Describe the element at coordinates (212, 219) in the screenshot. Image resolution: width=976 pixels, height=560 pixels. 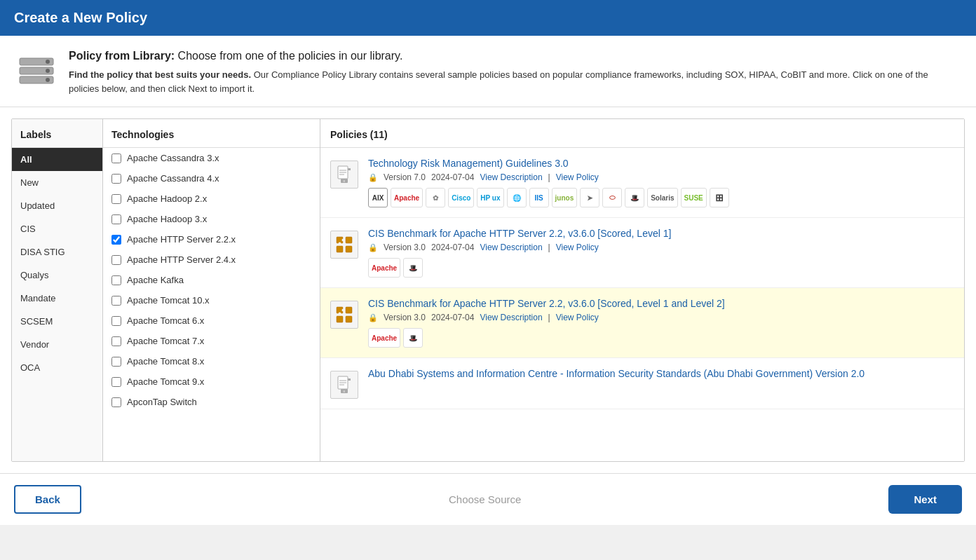
I see `tech-item-apache-hadoop-3: Apache Hadoop 3.x` at that location.